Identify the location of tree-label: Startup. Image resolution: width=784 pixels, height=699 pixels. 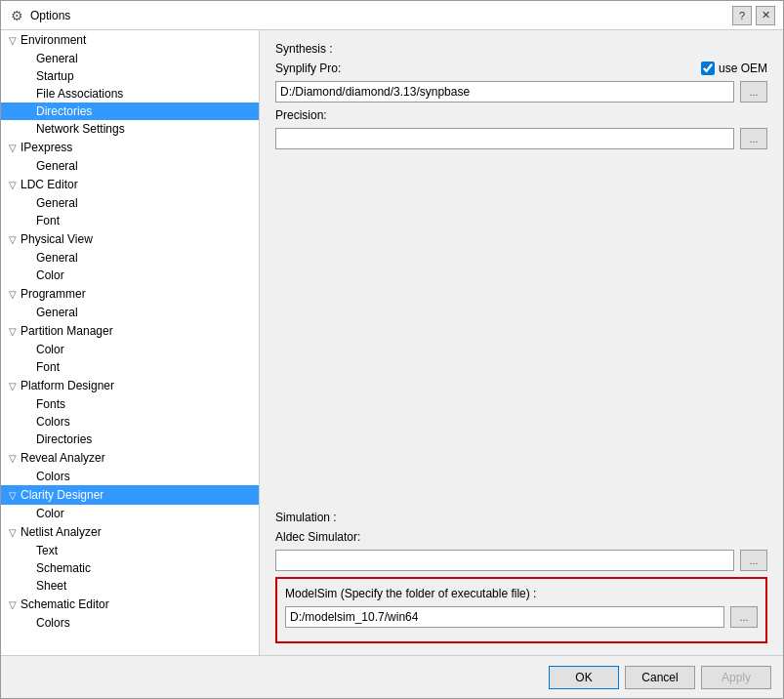
(55, 76).